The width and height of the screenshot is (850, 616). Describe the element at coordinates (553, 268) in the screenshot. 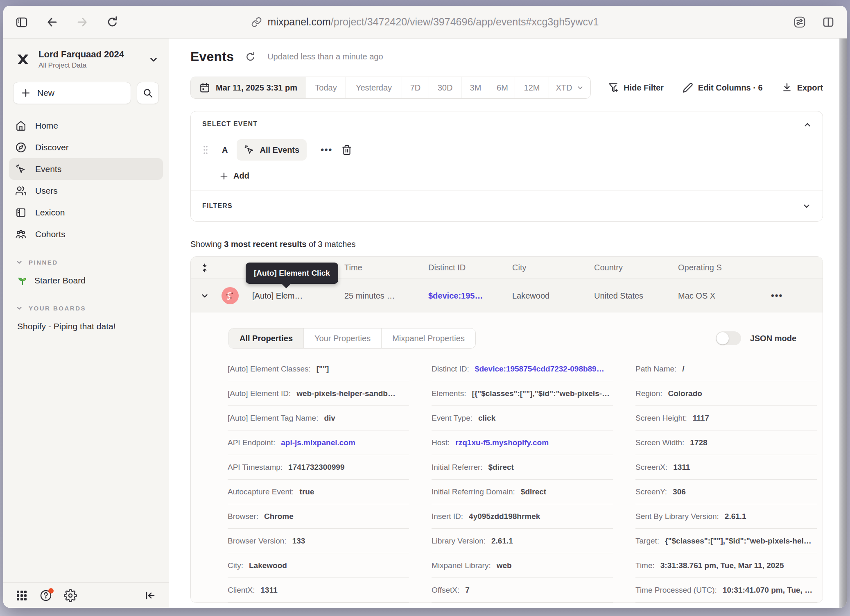

I see `column-header-city: City` at that location.